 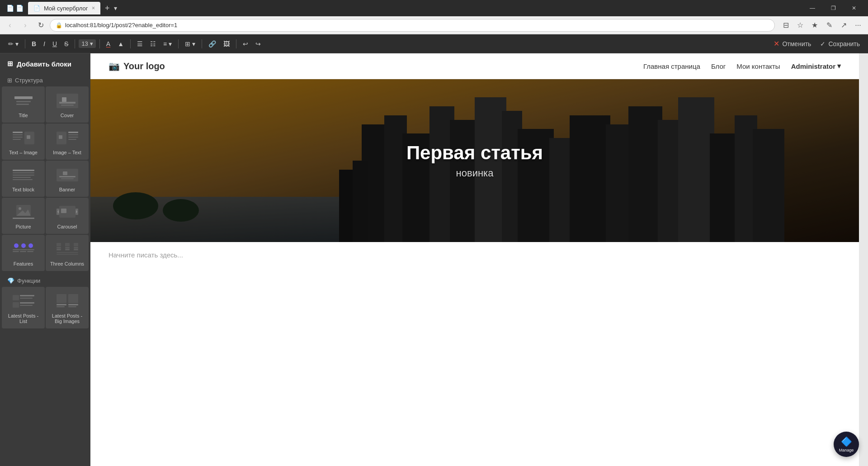 What do you see at coordinates (67, 319) in the screenshot?
I see `latest-posts-big-label: Latest Posts - Big Images` at bounding box center [67, 319].